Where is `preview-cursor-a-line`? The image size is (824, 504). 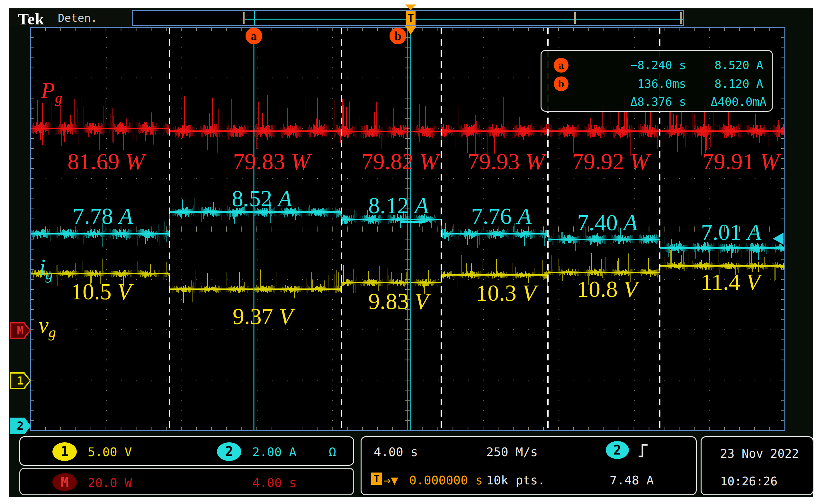 preview-cursor-a-line is located at coordinates (255, 18).